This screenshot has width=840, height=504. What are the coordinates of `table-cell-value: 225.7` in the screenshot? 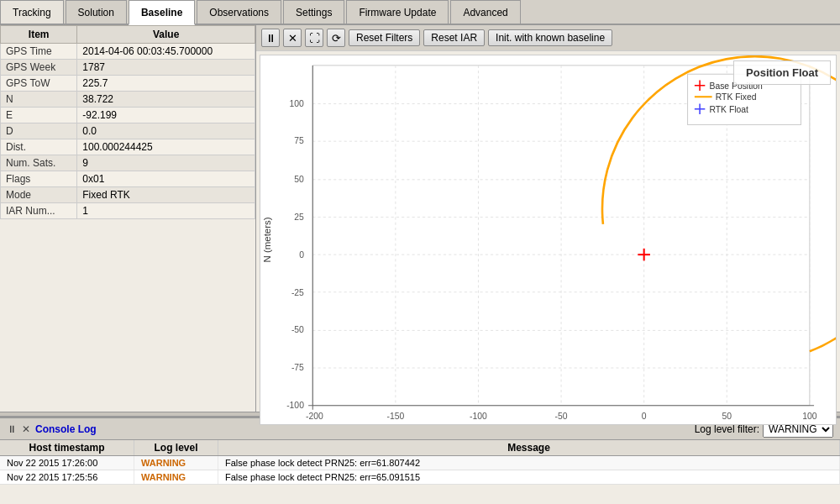 It's located at (166, 84).